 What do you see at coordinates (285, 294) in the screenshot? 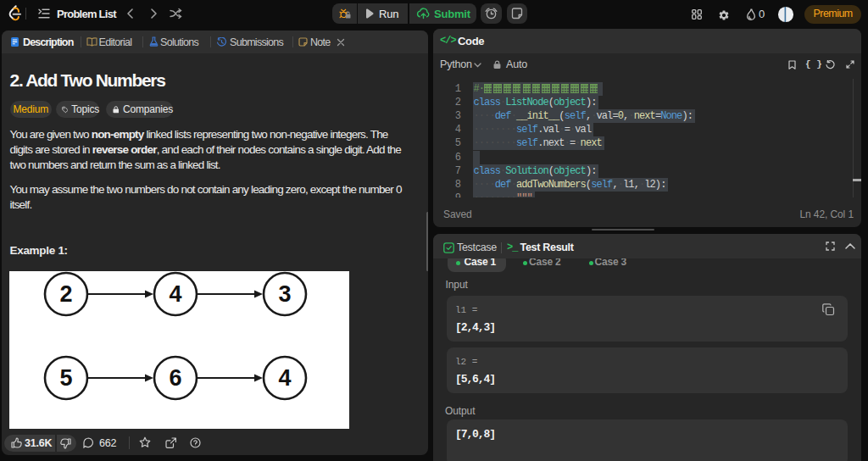
I see `svg-text: 3` at bounding box center [285, 294].